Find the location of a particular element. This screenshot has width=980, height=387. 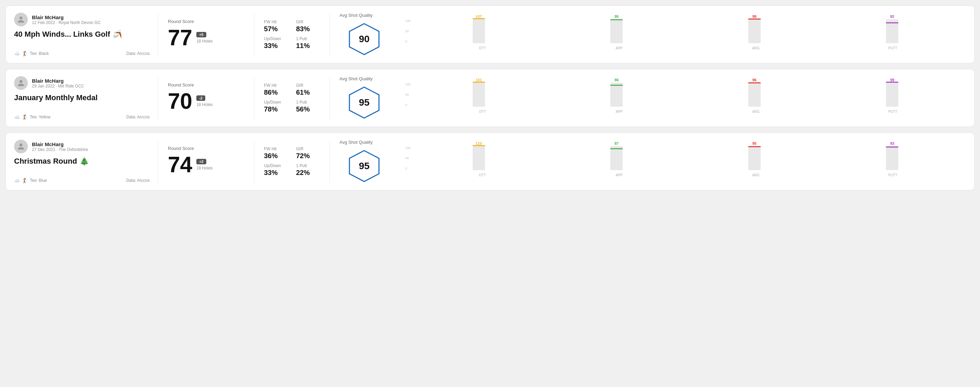

stats-section: FW Hit 86% GIR 61% Up/Down 78% 1 Putt 56… is located at coordinates (292, 98).